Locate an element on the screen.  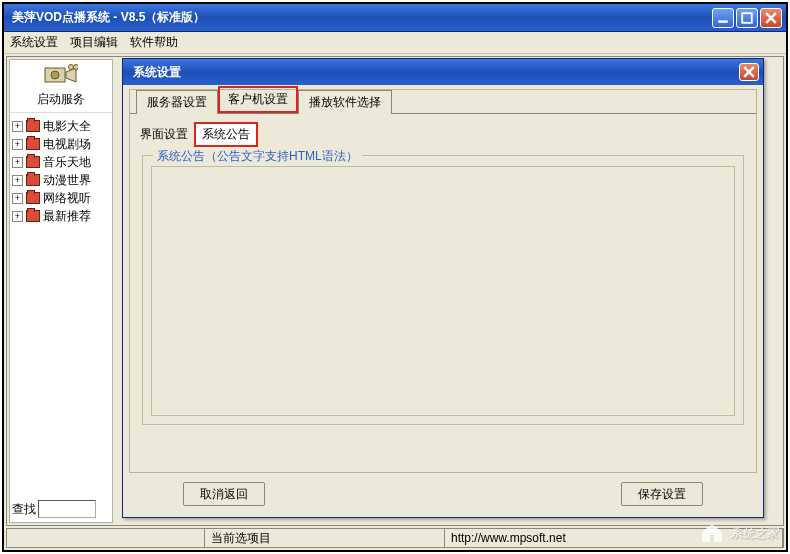
tab-client-settings: 客户机设置 is located at coordinates (258, 100).